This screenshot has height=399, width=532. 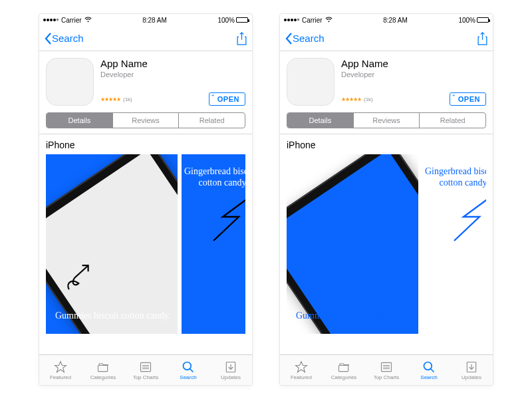 I want to click on caption-2: Gingerbread bisc cotton candy., so click(x=213, y=178).